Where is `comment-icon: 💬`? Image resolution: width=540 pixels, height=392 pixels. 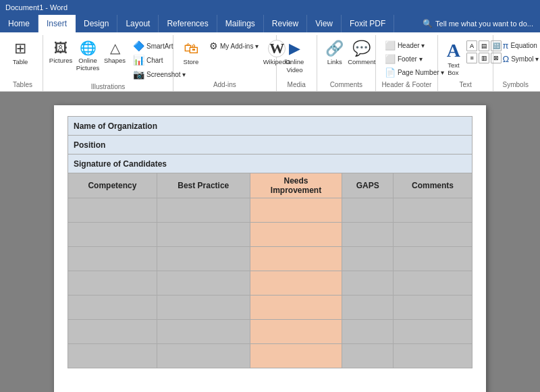
comment-icon: 💬 is located at coordinates (362, 49).